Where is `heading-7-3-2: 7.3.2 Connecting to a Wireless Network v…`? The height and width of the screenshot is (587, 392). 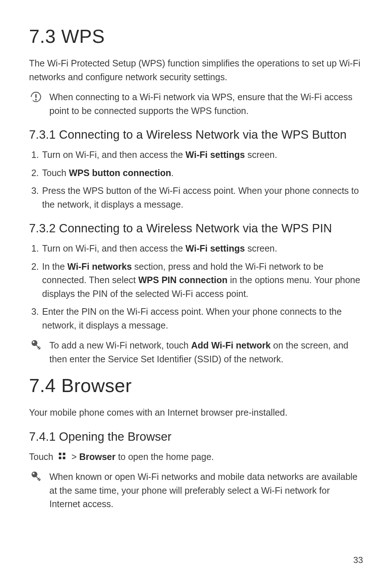
heading-7-3-2: 7.3.2 Connecting to a Wireless Network v… is located at coordinates (196, 228).